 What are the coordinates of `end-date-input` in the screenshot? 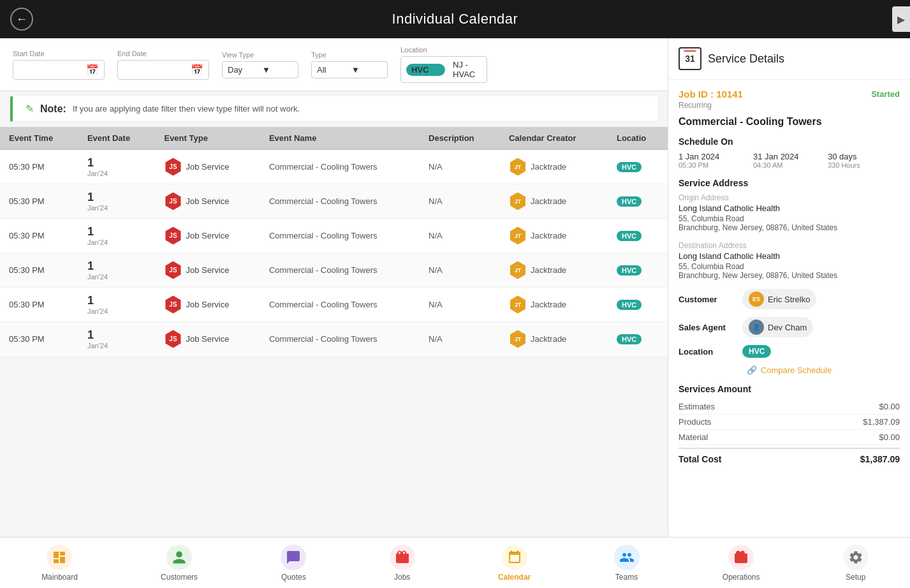 It's located at (155, 70).